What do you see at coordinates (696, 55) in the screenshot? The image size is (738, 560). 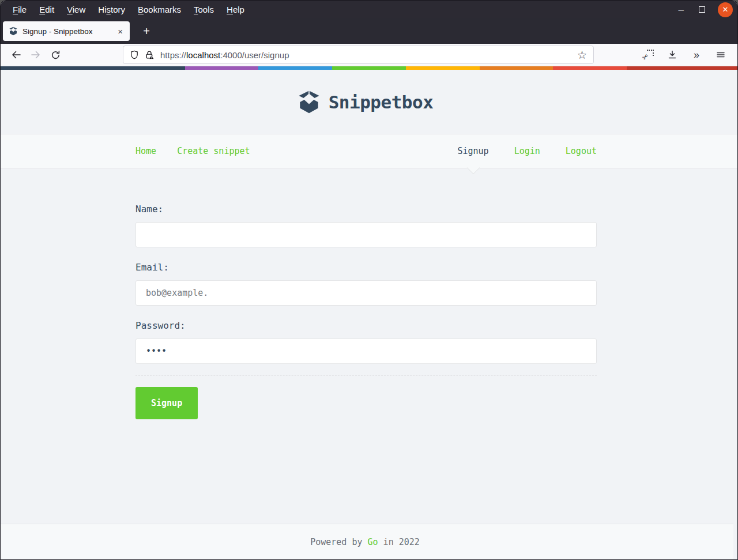 I see `toolbar-overflow-button: »` at bounding box center [696, 55].